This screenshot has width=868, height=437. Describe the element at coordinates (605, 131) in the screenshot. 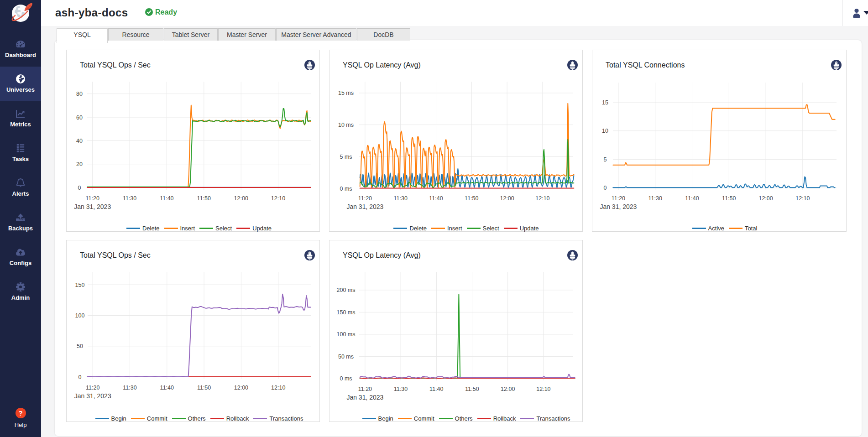

I see `svg-text: 10` at that location.